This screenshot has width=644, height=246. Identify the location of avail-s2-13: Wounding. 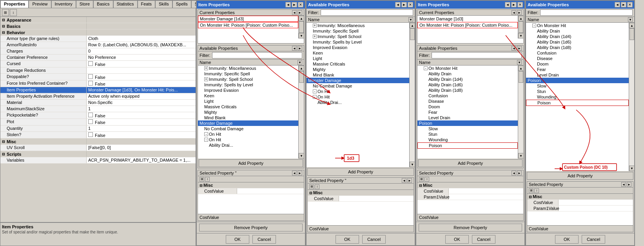
(577, 97).